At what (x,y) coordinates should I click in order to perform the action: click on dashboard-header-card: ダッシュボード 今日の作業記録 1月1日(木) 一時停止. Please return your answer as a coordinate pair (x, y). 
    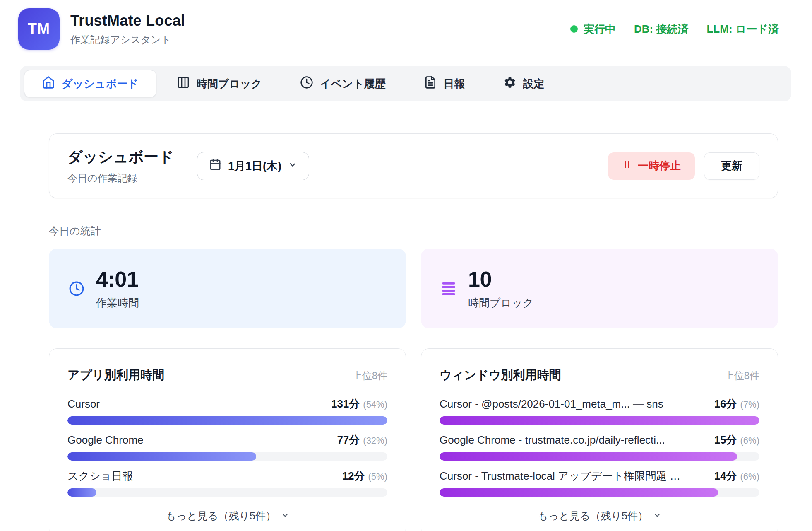
    Looking at the image, I should click on (413, 166).